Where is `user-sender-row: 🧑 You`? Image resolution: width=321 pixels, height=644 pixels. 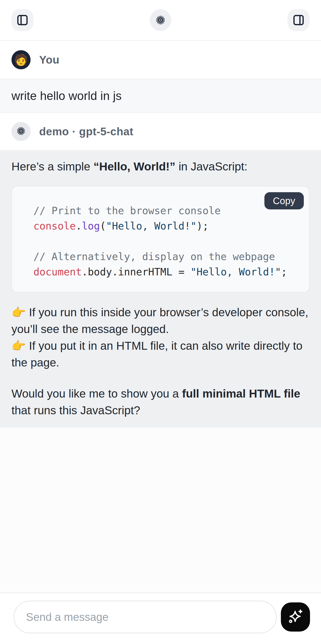 user-sender-row: 🧑 You is located at coordinates (160, 60).